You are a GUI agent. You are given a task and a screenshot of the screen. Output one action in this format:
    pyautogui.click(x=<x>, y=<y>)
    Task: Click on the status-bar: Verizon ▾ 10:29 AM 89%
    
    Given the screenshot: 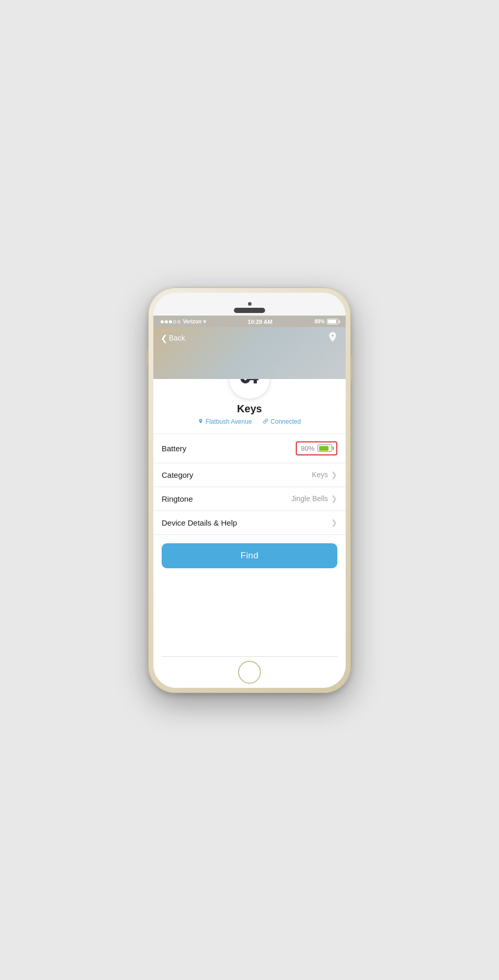 What is the action you would take?
    pyautogui.click(x=250, y=321)
    